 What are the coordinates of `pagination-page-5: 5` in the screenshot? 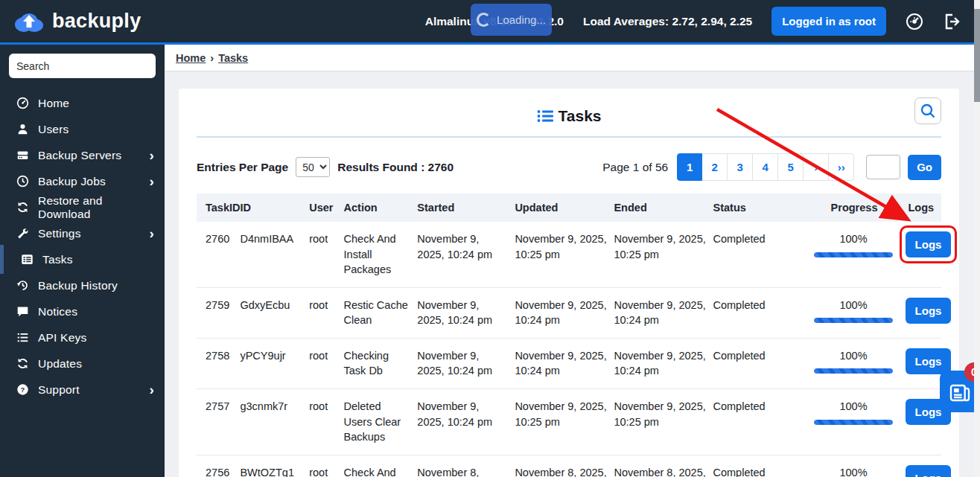 It's located at (791, 167).